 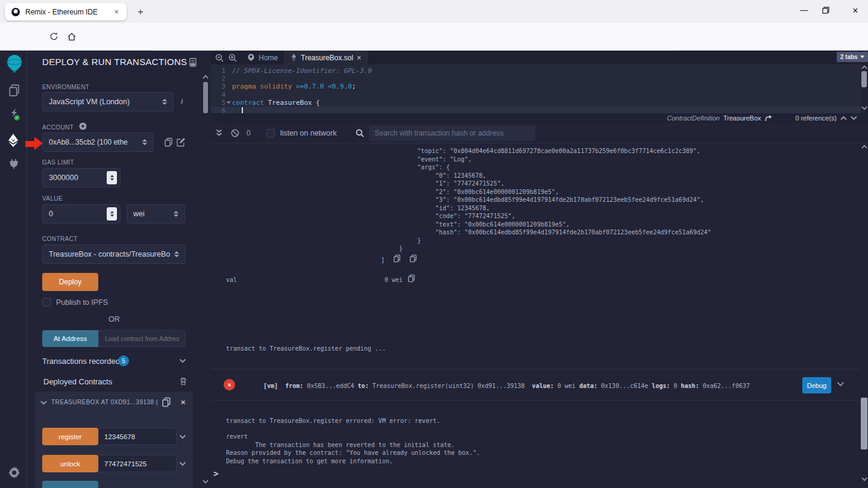 I want to click on go-to-definition-icon, so click(x=769, y=118).